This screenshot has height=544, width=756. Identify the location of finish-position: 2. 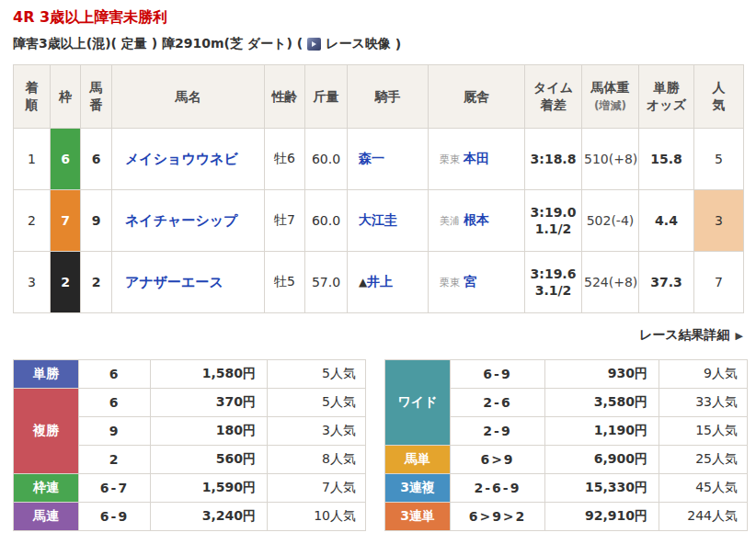
(32, 221).